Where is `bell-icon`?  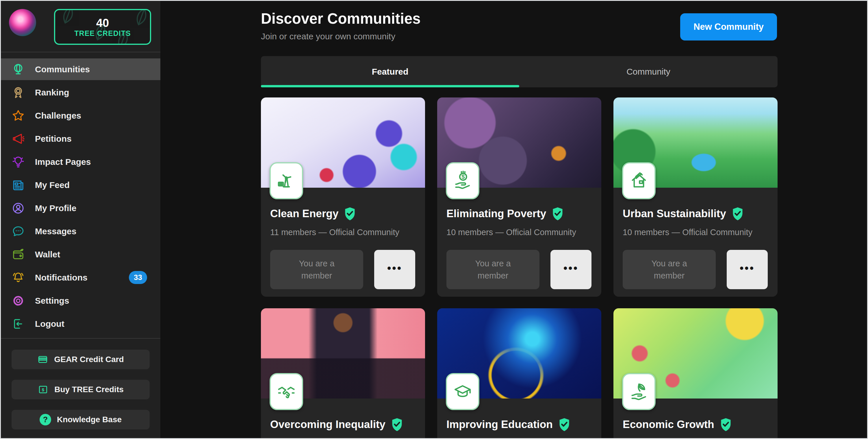
bell-icon is located at coordinates (18, 278).